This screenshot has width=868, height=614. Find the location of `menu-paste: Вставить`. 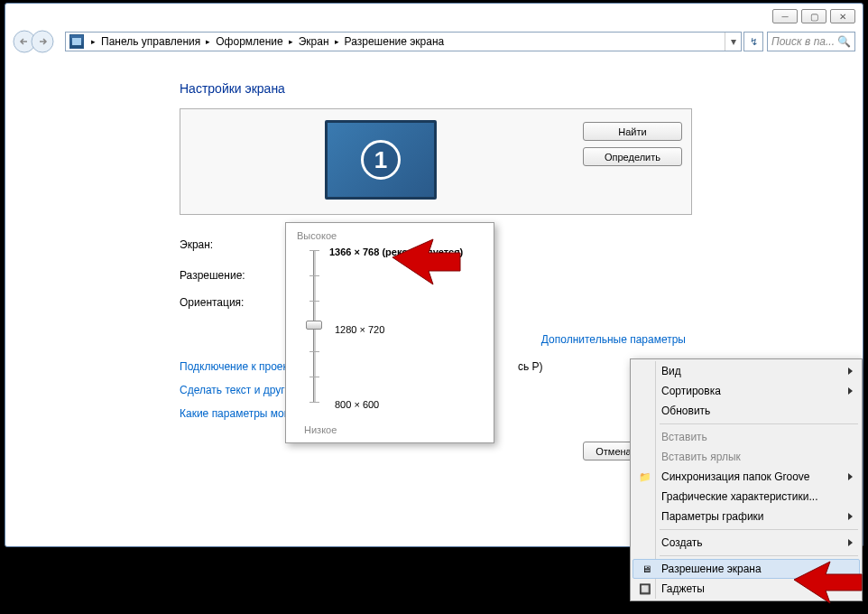

menu-paste: Вставить is located at coordinates (746, 437).